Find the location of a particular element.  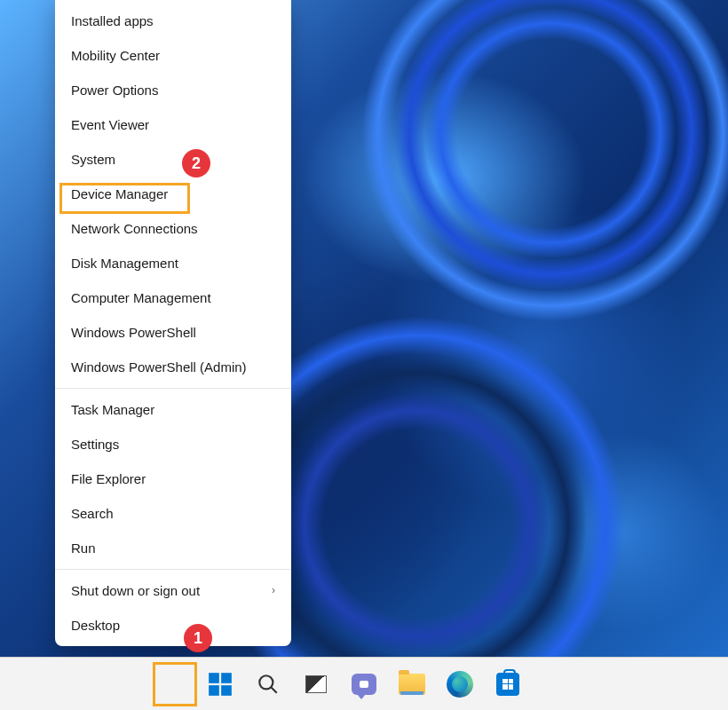

menu-item-task-manager: Task Manager is located at coordinates (173, 410).